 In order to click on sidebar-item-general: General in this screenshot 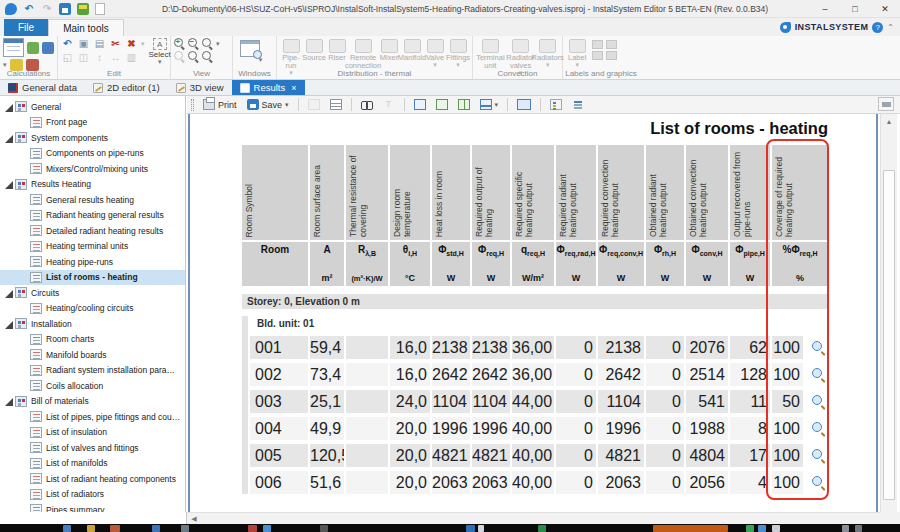, I will do `click(92, 107)`.